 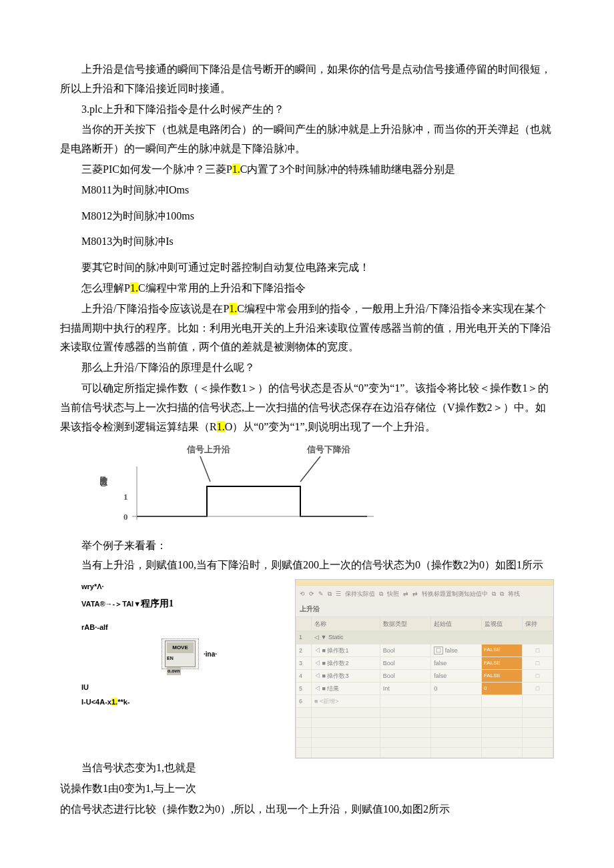 What do you see at coordinates (424, 663) in the screenshot?
I see `table-row: 3◁ ■ 操作数2BoolfalseFALSE□` at bounding box center [424, 663].